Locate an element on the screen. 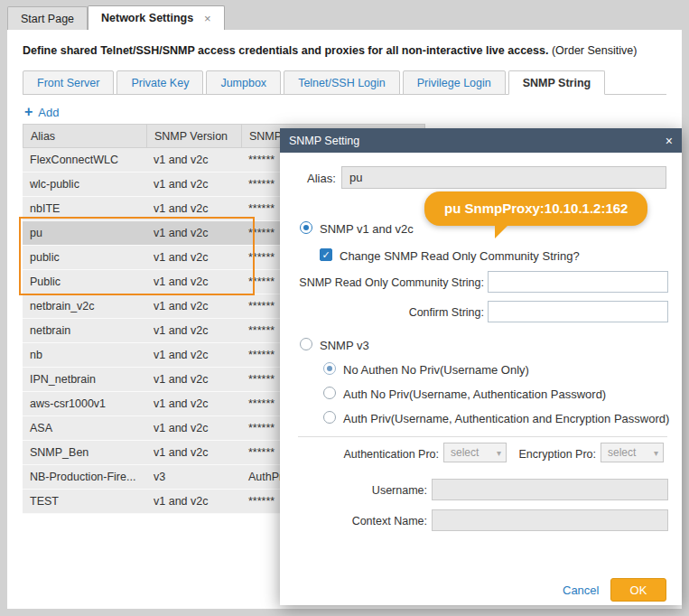 The image size is (689, 616). read-only-string-label: SNMP Read Only Community String: is located at coordinates (390, 283).